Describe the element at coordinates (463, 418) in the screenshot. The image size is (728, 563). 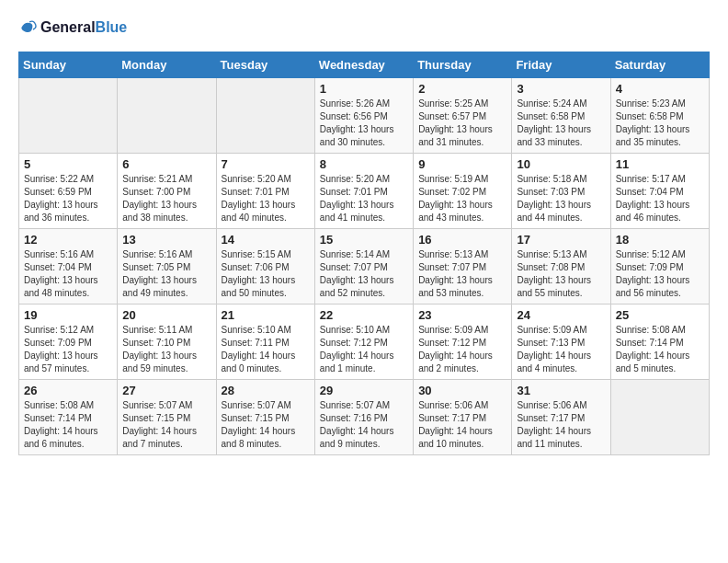
I see `calendar-cell: 30Sunrise: 5:06 AM Sunset: 7:17 PM Dayli…` at that location.